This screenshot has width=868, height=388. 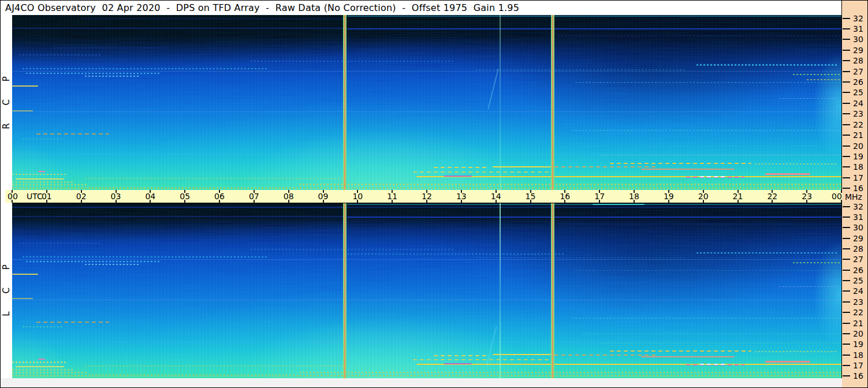 I want to click on hour-label: 11, so click(x=392, y=196).